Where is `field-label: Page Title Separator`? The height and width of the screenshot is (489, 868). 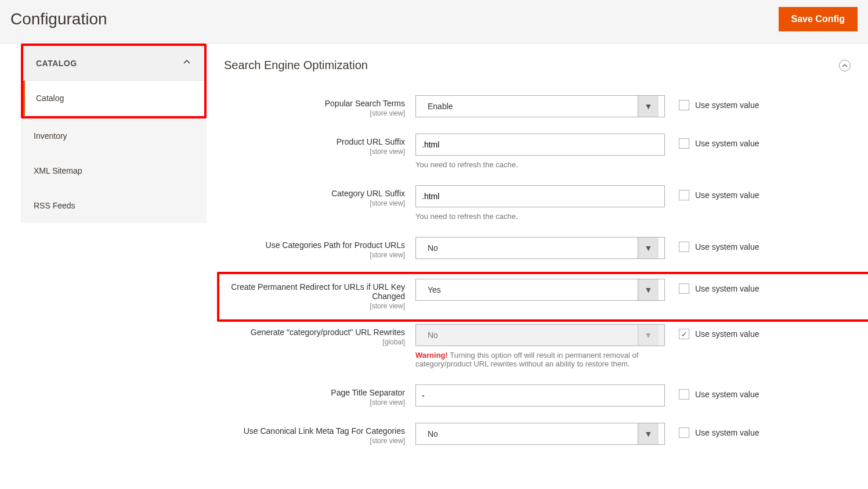
field-label: Page Title Separator is located at coordinates (368, 393).